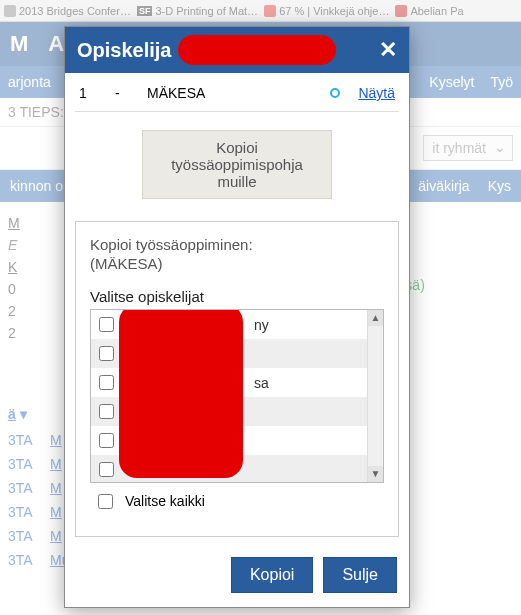  Describe the element at coordinates (237, 498) in the screenshot. I see `select-all-row: Valitse kaikki` at that location.